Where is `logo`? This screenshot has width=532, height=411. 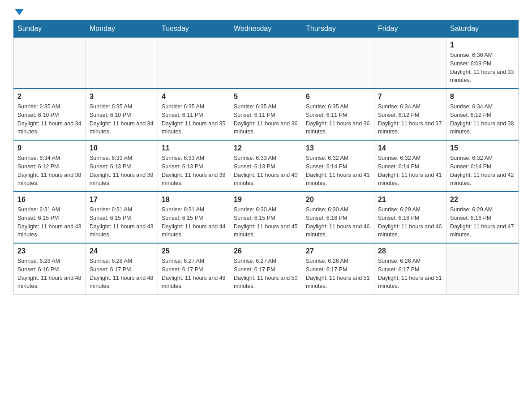
logo is located at coordinates (19, 11).